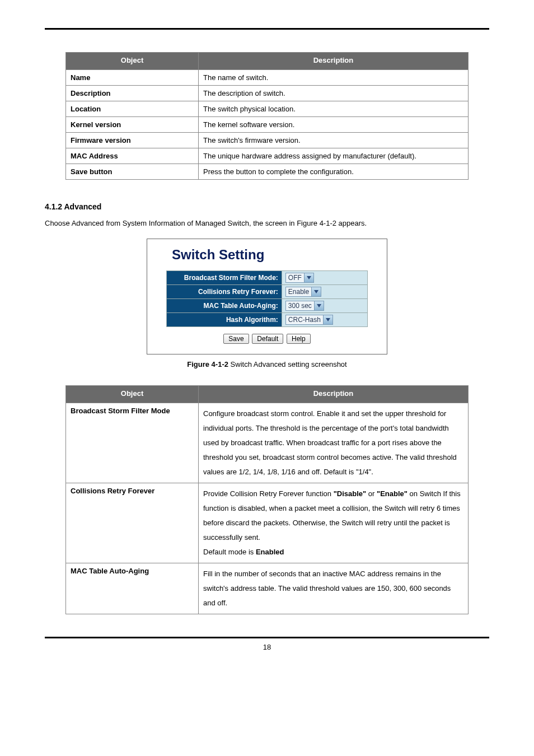  I want to click on form-value-cell: Enable, so click(325, 291).